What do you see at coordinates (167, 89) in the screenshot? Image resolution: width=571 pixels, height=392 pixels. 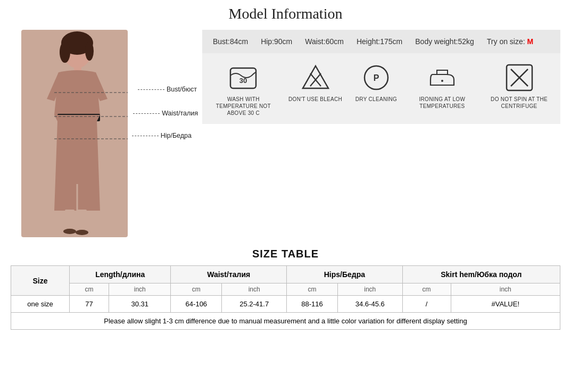 I see `bust-label: Bust/бюст` at bounding box center [167, 89].